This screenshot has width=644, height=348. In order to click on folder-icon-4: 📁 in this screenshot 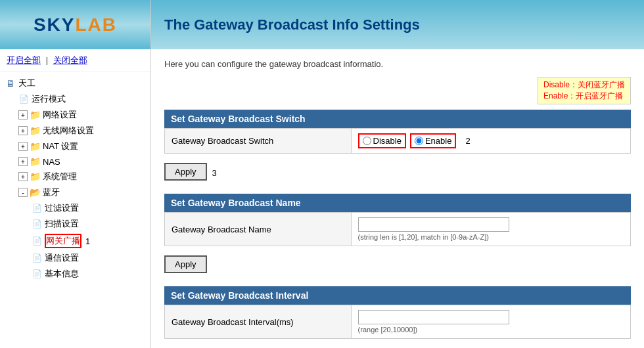, I will do `click(35, 162)`.